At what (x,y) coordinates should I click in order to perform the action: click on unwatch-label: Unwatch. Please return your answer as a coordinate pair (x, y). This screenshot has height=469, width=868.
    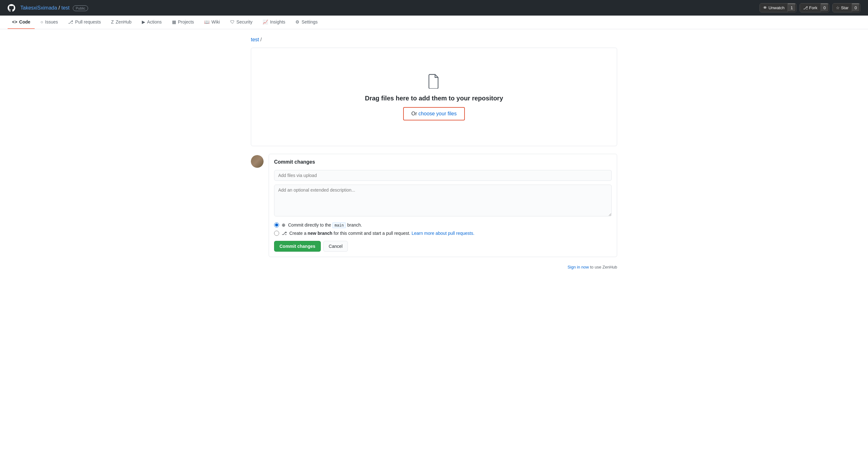
    Looking at the image, I should click on (777, 8).